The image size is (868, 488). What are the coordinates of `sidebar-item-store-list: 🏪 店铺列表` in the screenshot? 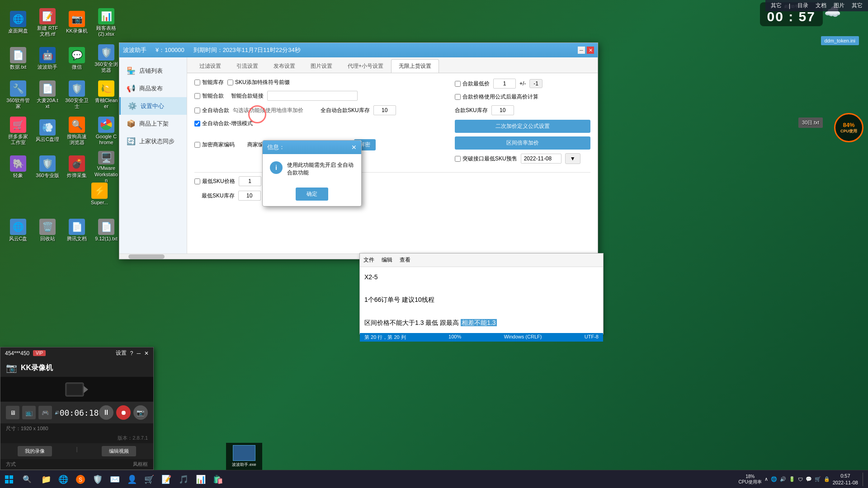 It's located at (153, 70).